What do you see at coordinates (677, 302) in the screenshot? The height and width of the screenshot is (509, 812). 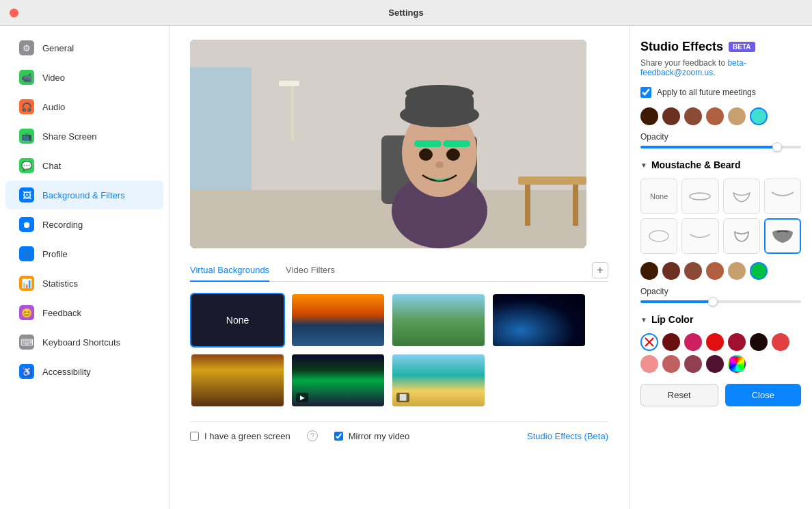 I see `beard-opacity-fill` at bounding box center [677, 302].